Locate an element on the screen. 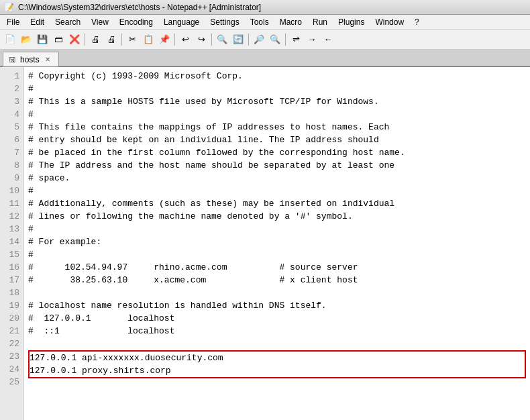  paste-button: 📌 is located at coordinates (164, 40).